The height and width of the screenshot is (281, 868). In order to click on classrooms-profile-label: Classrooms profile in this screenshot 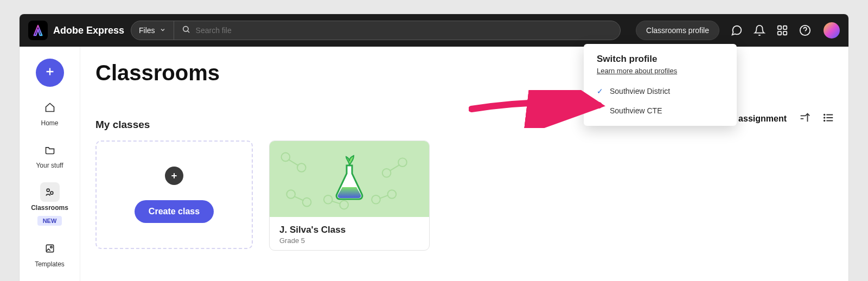, I will do `click(678, 30)`.